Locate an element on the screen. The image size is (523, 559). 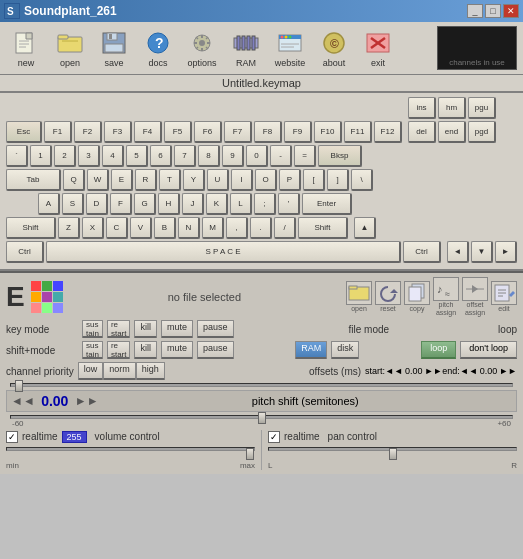
priority-low-btn: low is located at coordinates (91, 371).